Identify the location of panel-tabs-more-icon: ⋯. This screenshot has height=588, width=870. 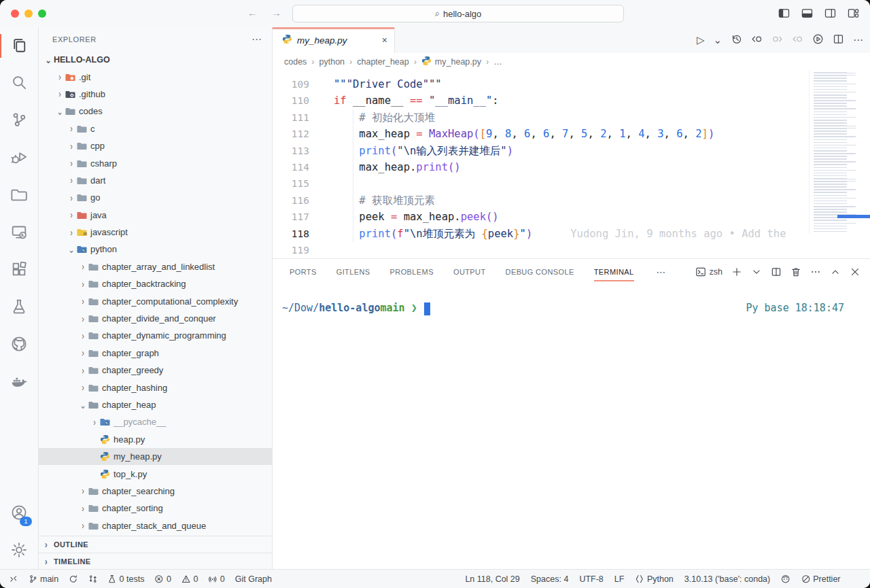
(662, 272).